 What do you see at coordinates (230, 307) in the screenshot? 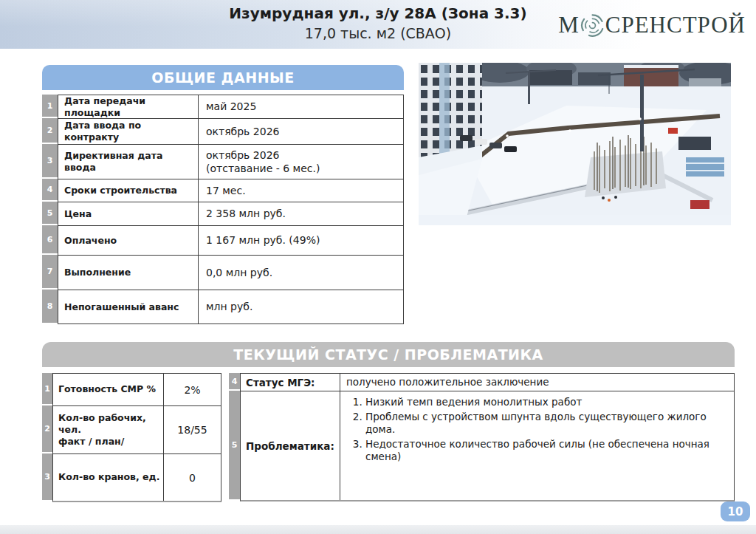
I see `table-row: Непогашенный аванс млн руб.` at bounding box center [230, 307].